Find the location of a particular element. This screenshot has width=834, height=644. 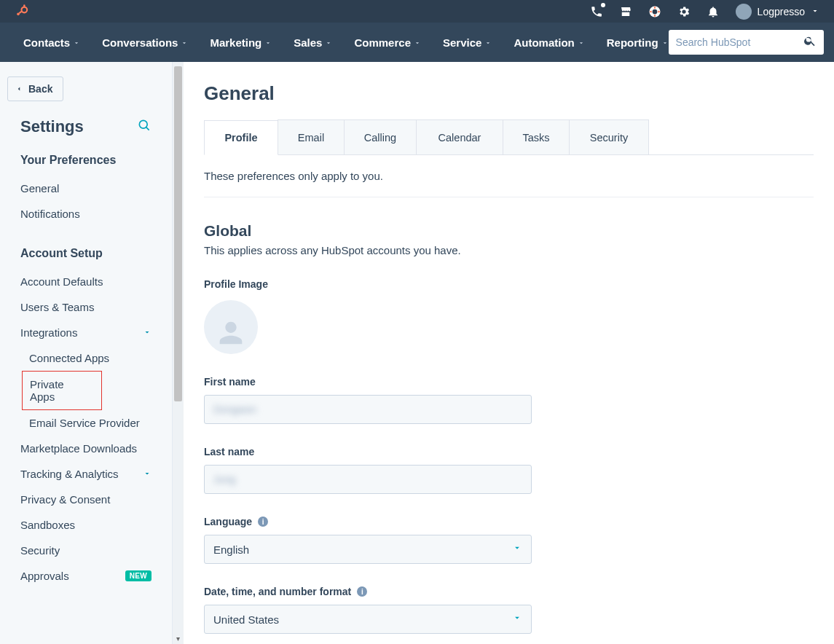

new-badge: NEW is located at coordinates (138, 576).